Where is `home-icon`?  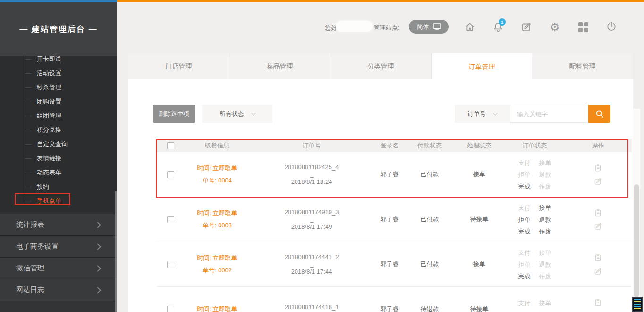
home-icon is located at coordinates (470, 27).